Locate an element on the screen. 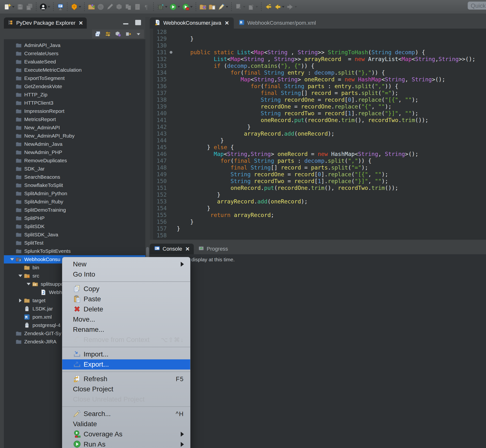  tree-item-exporttosegment: ExportToSegment is located at coordinates (75, 78).